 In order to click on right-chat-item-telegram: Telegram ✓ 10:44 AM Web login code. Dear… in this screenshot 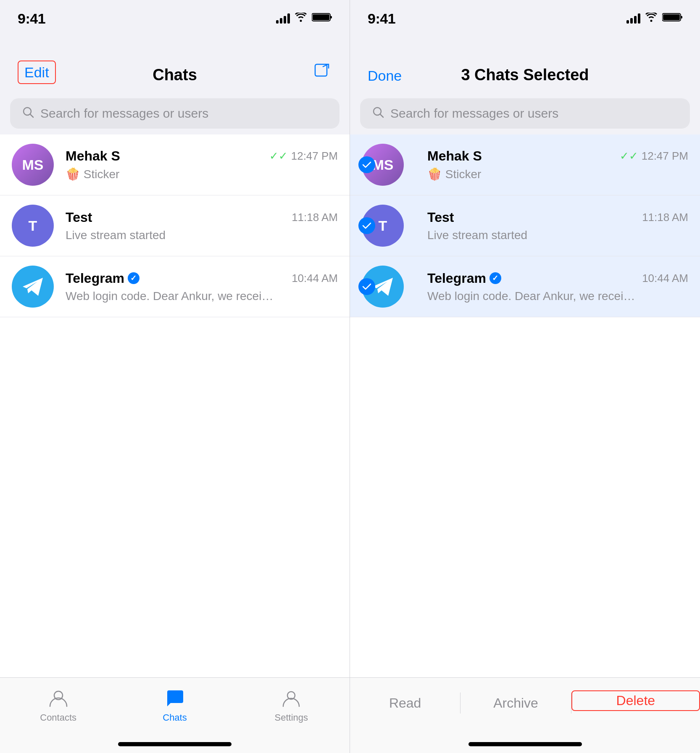, I will do `click(525, 287)`.